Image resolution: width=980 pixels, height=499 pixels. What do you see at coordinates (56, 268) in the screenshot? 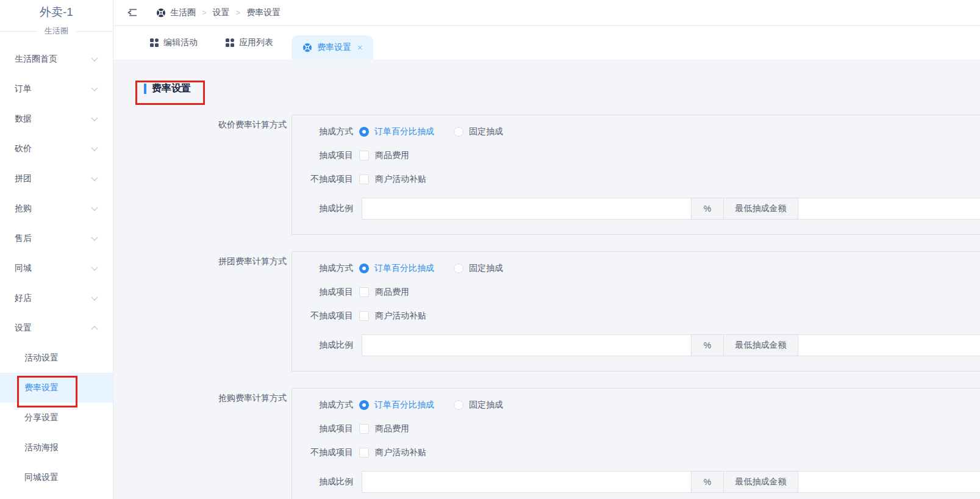
I see `sidebar-item: 同城` at bounding box center [56, 268].